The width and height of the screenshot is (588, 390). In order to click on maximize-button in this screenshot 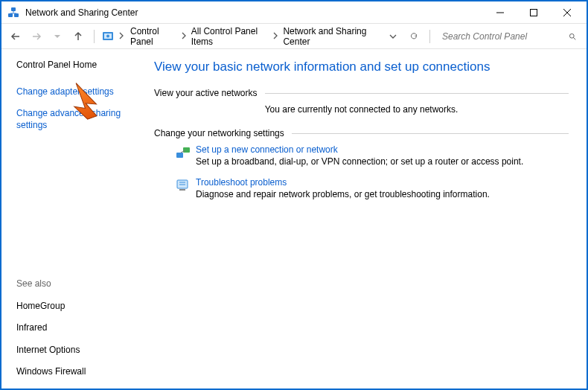, I will do `click(533, 13)`.